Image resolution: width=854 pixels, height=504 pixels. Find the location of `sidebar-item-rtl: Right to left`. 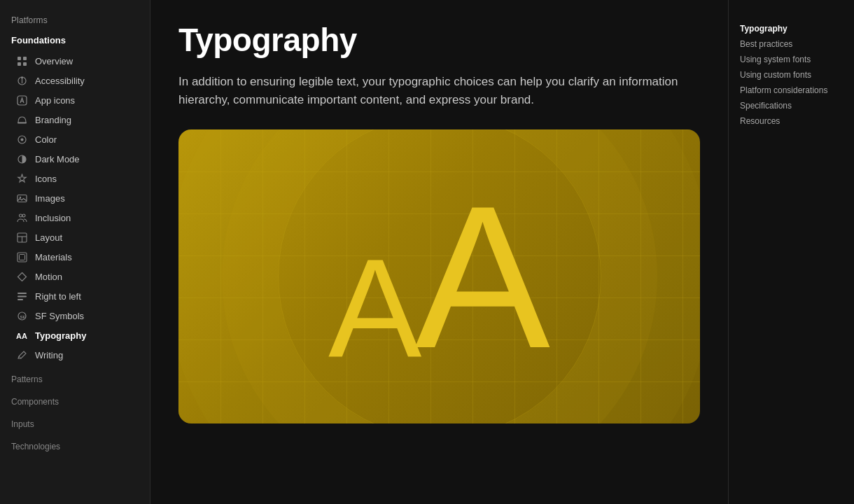

sidebar-item-rtl: Right to left is located at coordinates (75, 296).